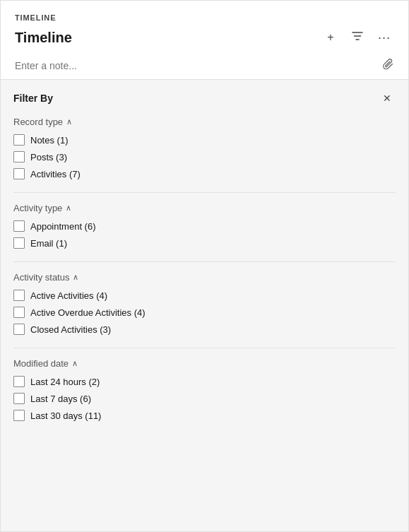 The image size is (409, 532). What do you see at coordinates (389, 65) in the screenshot?
I see `attachment-icon` at bounding box center [389, 65].